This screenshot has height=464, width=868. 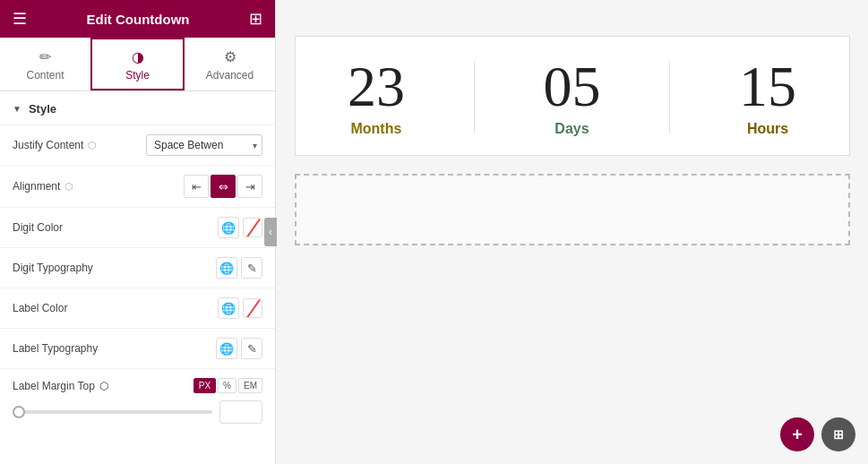 What do you see at coordinates (239, 268) in the screenshot?
I see `digit-typography-controls: 🌐 ✎` at bounding box center [239, 268].